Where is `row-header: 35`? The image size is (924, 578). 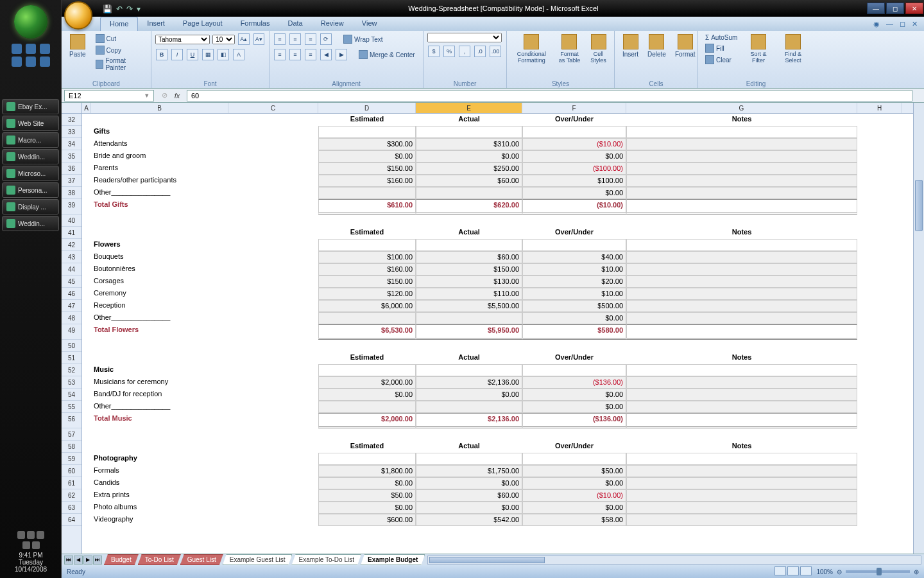 row-header: 35 is located at coordinates (72, 157).